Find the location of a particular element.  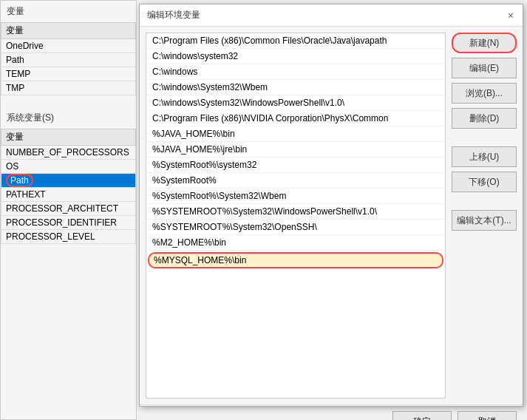

path-item: %SystemRoot%\System32\Wbem is located at coordinates (296, 197).